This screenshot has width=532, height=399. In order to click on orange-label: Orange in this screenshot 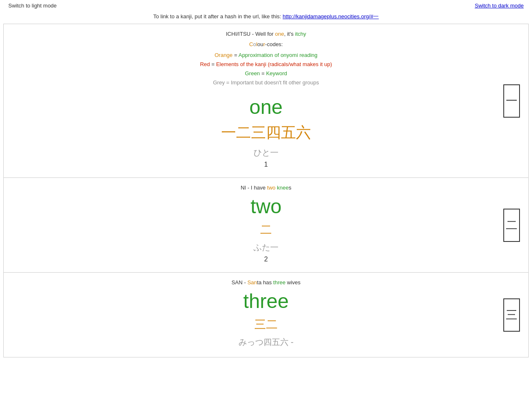, I will do `click(224, 55)`.